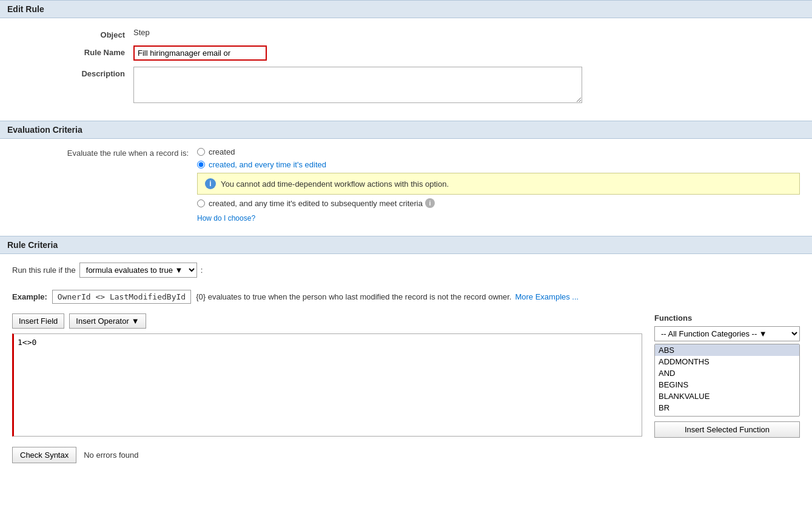  I want to click on no-errors-text: No errors found, so click(111, 455).